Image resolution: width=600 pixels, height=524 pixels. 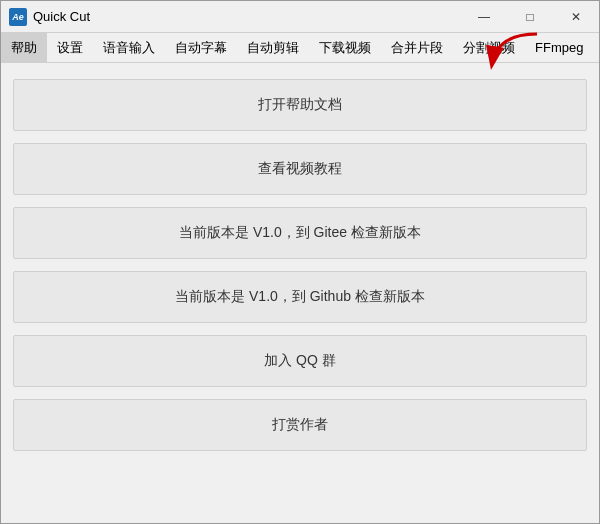 I want to click on menu-item-split: 分割视频, so click(x=489, y=48).